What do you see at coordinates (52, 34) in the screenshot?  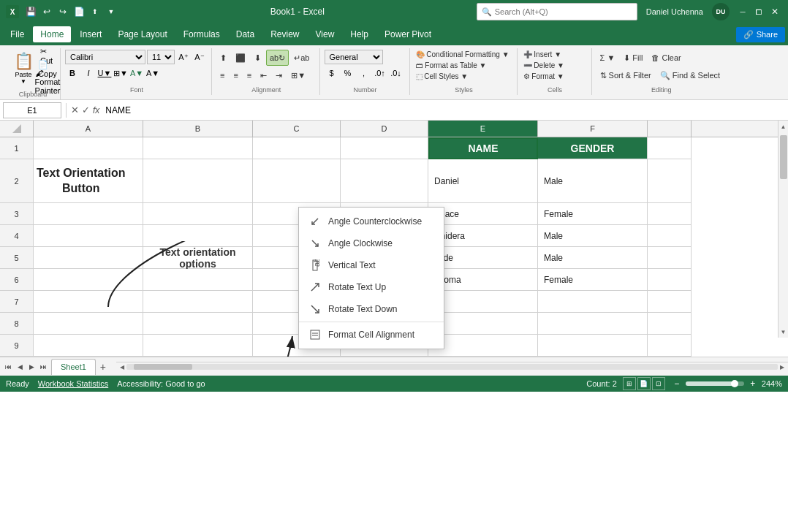 I see `menu-home: Home` at bounding box center [52, 34].